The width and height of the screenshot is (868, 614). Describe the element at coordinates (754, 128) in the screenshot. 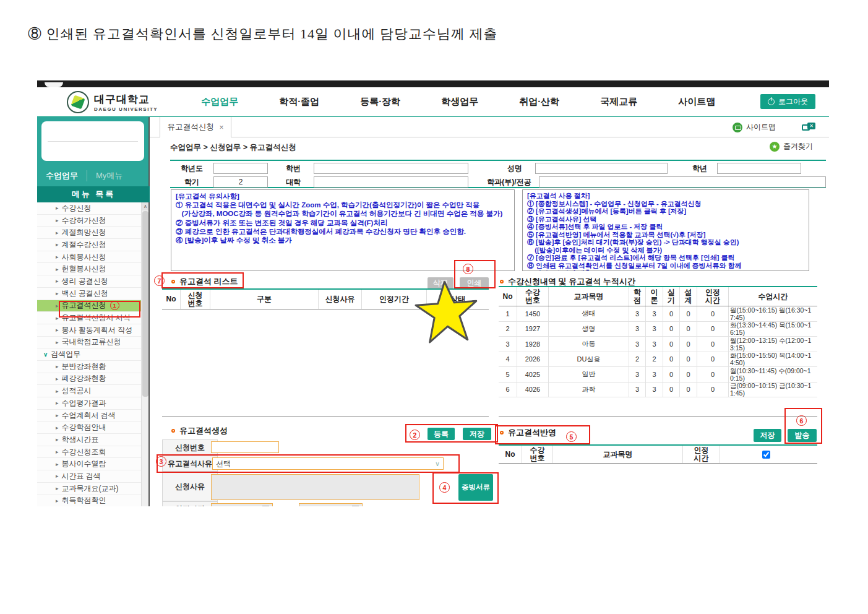

I see `sitemap-shortcut: 사이트맵` at that location.